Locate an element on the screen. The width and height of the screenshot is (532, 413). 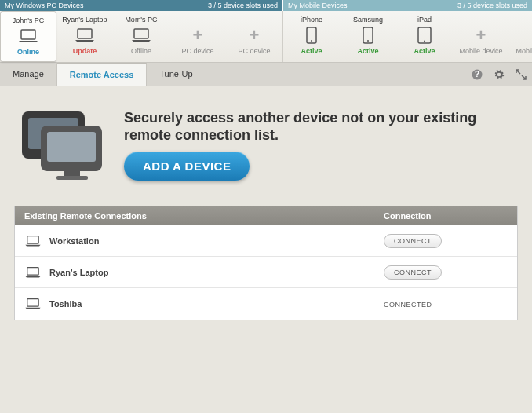
pc-device-1: Ryan's LaptopUpdate is located at coordinates (85, 36).